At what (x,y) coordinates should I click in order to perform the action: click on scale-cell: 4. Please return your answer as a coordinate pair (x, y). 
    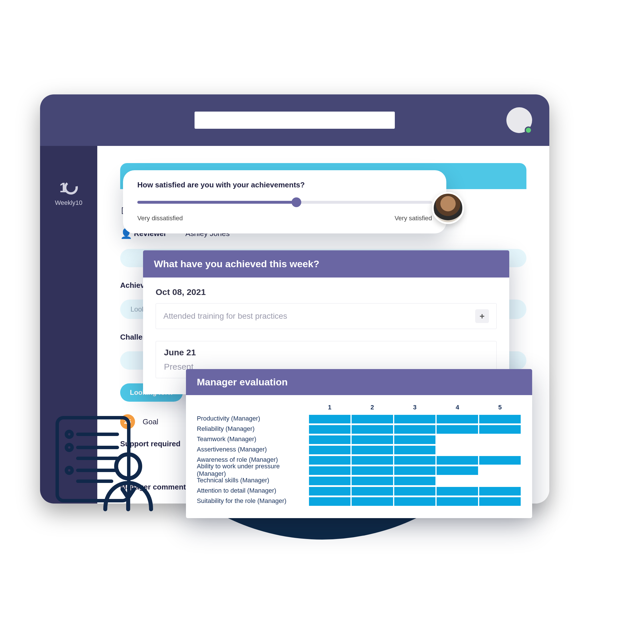
    Looking at the image, I should click on (457, 409).